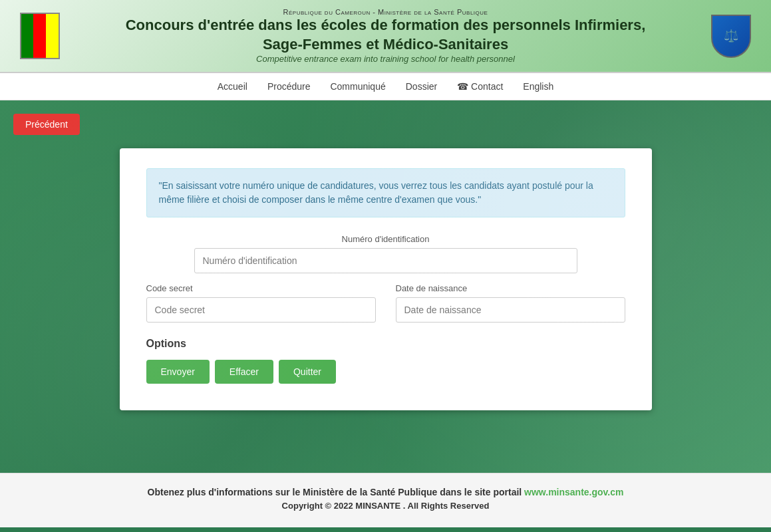 The image size is (771, 532). Describe the element at coordinates (47, 124) in the screenshot. I see `back-button: Précédent` at that location.